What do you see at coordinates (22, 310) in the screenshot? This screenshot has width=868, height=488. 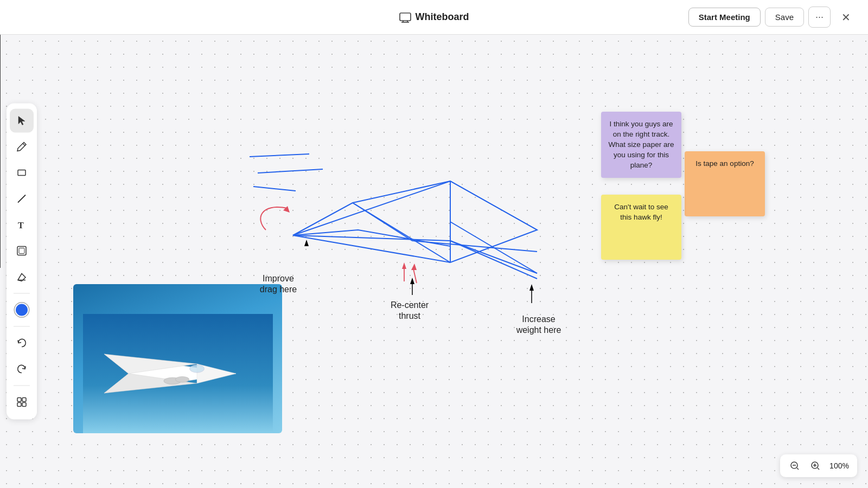 I see `color-dot` at bounding box center [22, 310].